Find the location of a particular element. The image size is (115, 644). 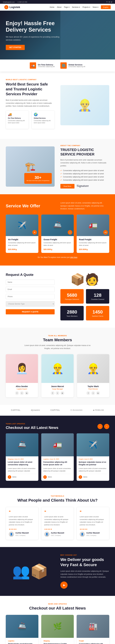

testimonial-1: ❝ Lorem ipsum dolor sit amet consectetur… is located at coordinates (22, 524).